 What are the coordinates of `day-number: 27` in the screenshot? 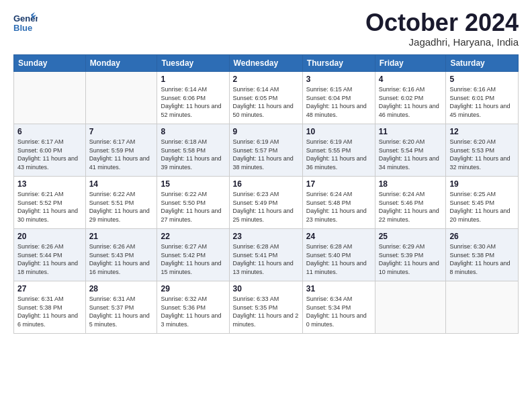 It's located at (50, 289).